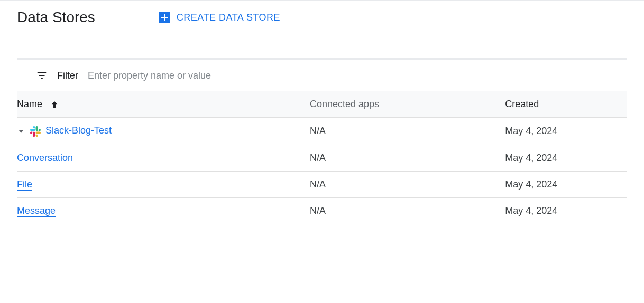  What do you see at coordinates (24, 185) in the screenshot?
I see `data-store-link: File` at bounding box center [24, 185].